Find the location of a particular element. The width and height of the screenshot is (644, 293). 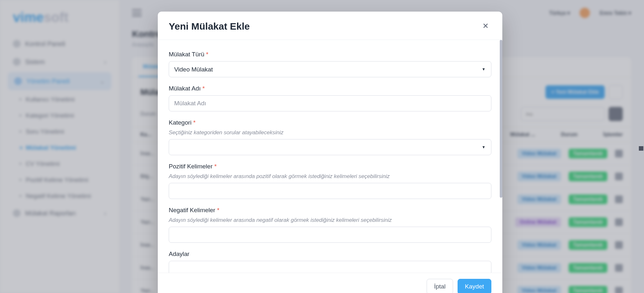

label-negative: Negatif Kelimeler * is located at coordinates (330, 210).